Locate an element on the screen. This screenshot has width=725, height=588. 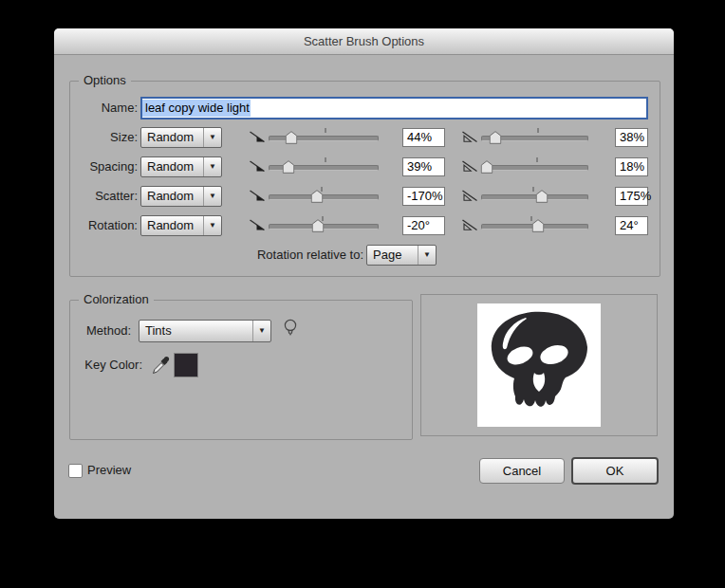
method-dropdown: Tints ▼ is located at coordinates (205, 331).